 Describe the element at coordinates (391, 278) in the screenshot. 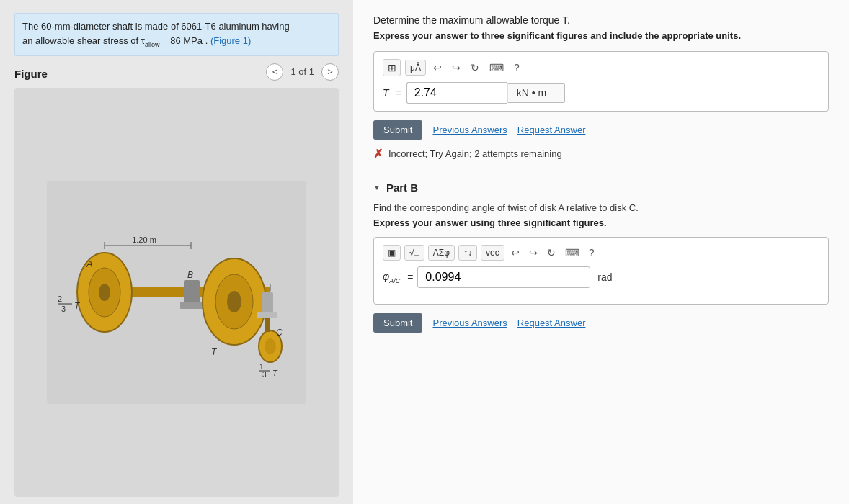

I see `phi-label: φA/C` at that location.